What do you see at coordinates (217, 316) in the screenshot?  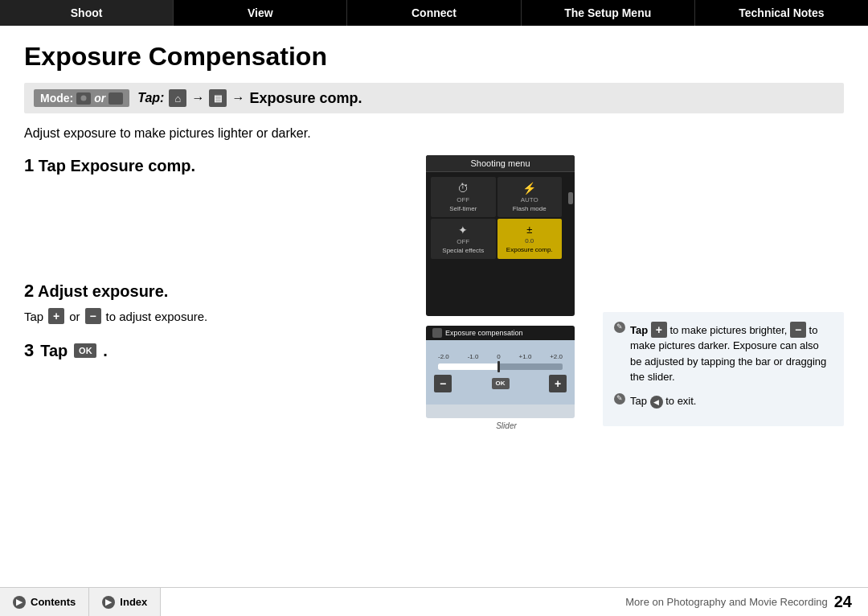 I see `step-2-sub: Tap + or − to adjust exposure.` at bounding box center [217, 316].